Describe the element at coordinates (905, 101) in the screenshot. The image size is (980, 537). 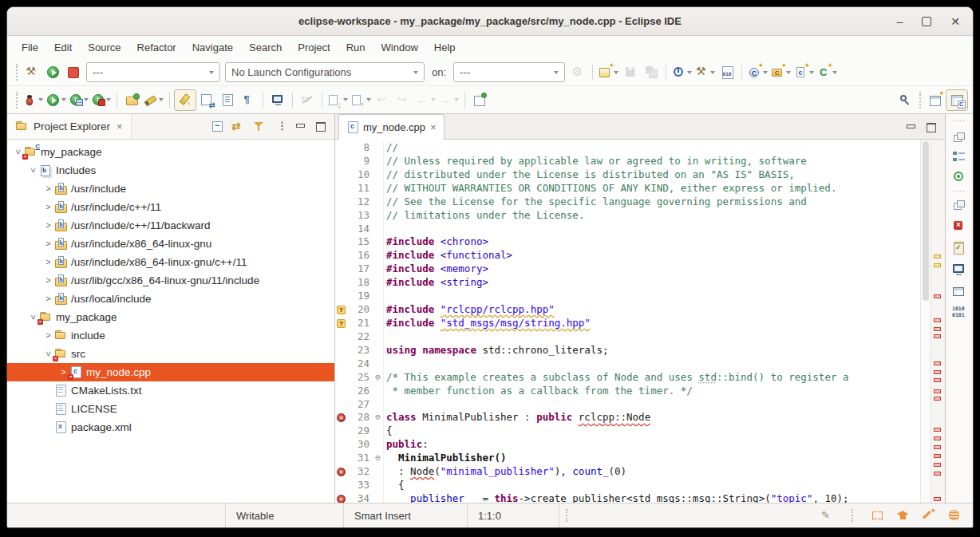
I see `search-button` at that location.